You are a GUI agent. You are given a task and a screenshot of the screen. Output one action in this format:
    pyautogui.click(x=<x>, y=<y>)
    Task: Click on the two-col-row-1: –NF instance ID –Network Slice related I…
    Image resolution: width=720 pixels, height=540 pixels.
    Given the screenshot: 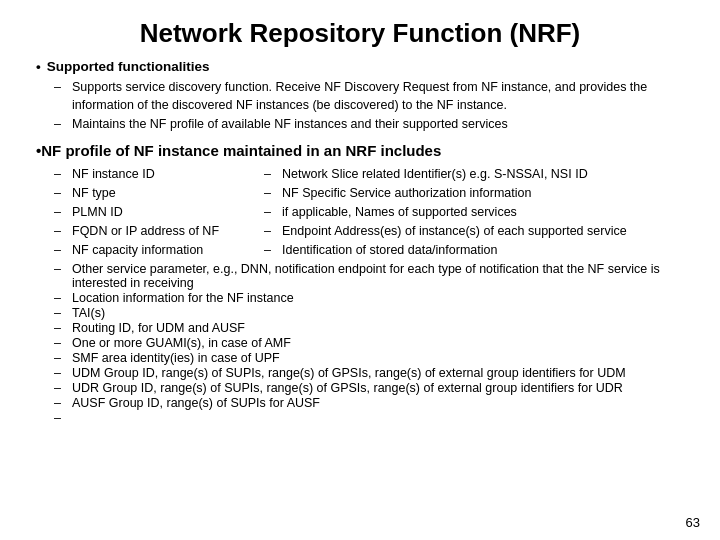 What is the action you would take?
    pyautogui.click(x=369, y=174)
    